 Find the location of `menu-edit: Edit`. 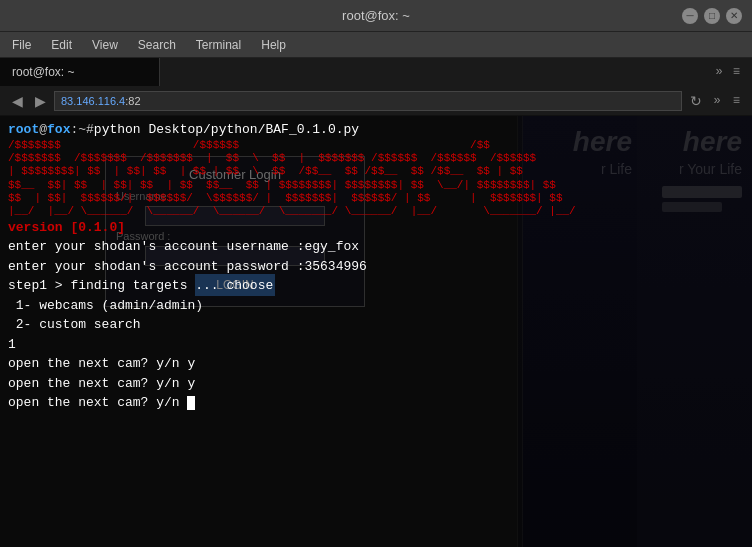

menu-edit: Edit is located at coordinates (62, 45).